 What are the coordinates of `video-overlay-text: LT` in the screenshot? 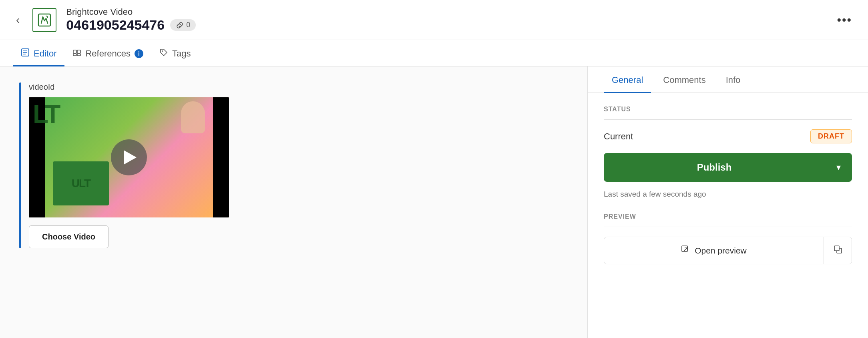 It's located at (46, 114).